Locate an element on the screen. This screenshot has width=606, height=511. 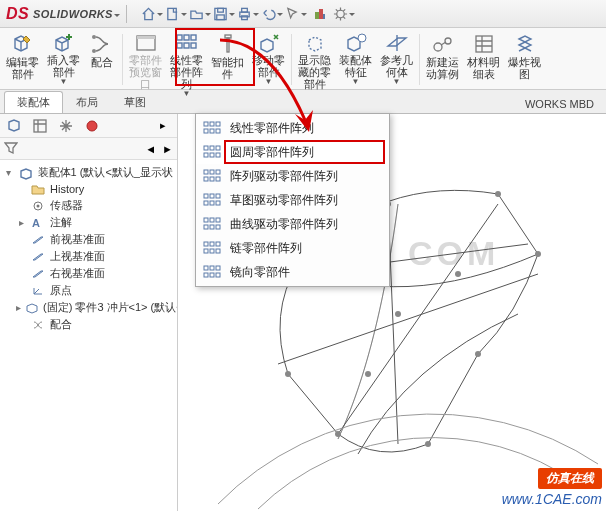
assembly-features-button: 装配体 特征▼ is located at coordinates (356, 58).